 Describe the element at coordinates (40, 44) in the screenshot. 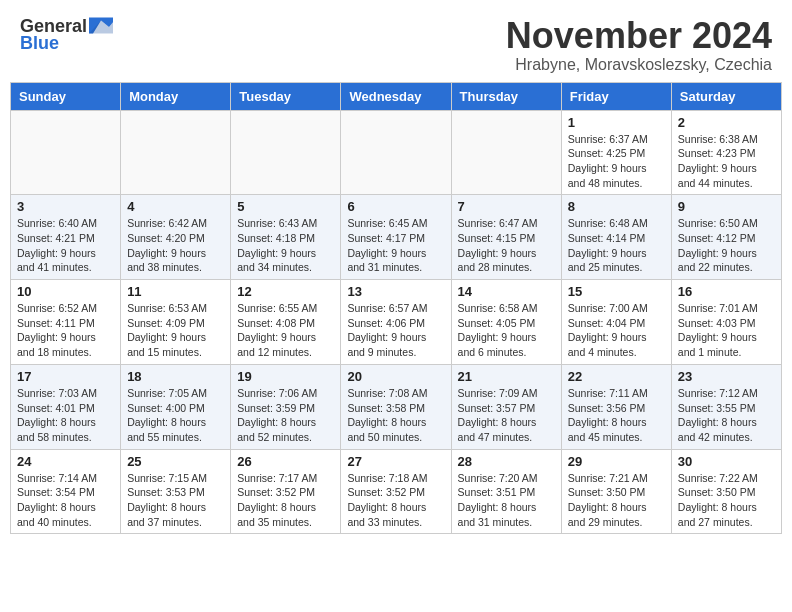

I see `logo-blue-text: Blue` at that location.